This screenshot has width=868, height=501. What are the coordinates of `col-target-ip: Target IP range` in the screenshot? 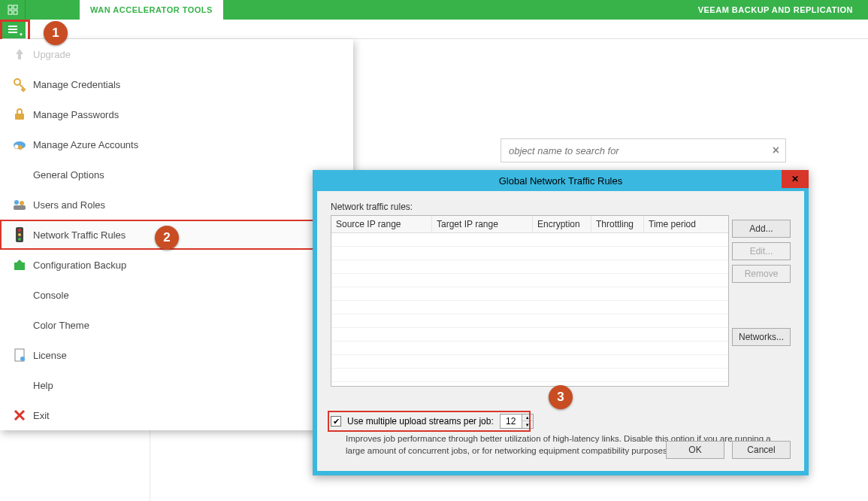 It's located at (482, 224).